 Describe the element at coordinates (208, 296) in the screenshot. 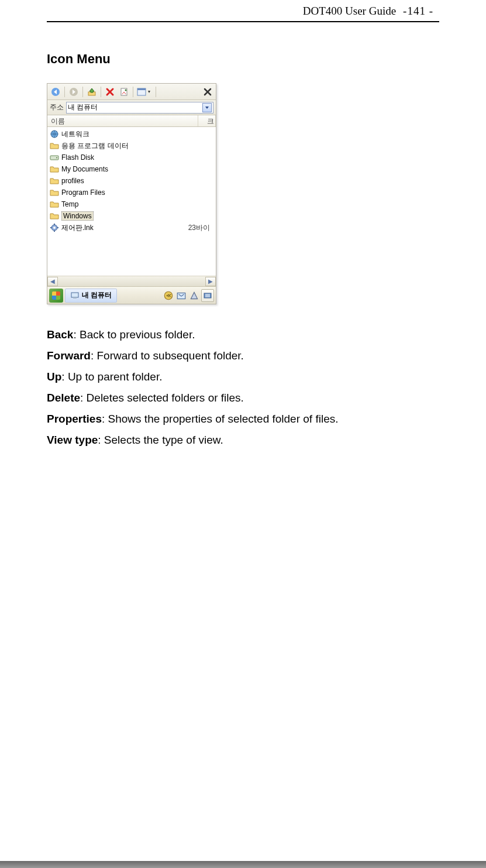

I see `sip-button` at that location.